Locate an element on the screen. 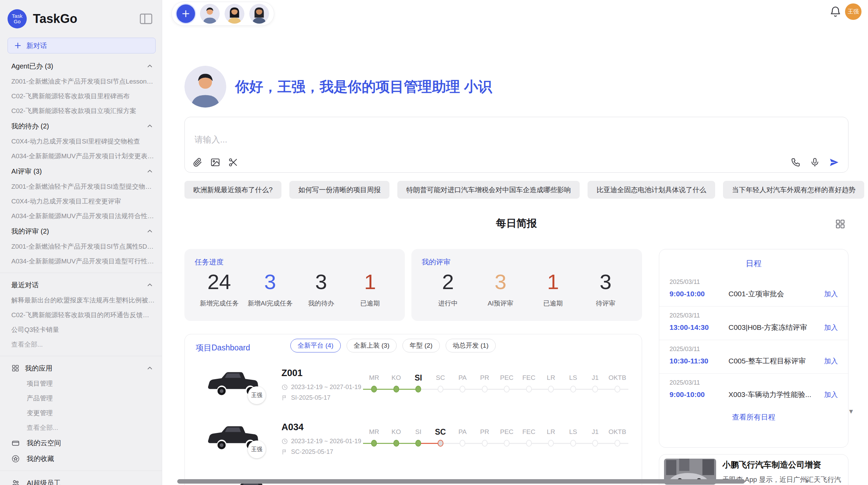 This screenshot has width=868, height=485. notification-bell-icon is located at coordinates (835, 12).